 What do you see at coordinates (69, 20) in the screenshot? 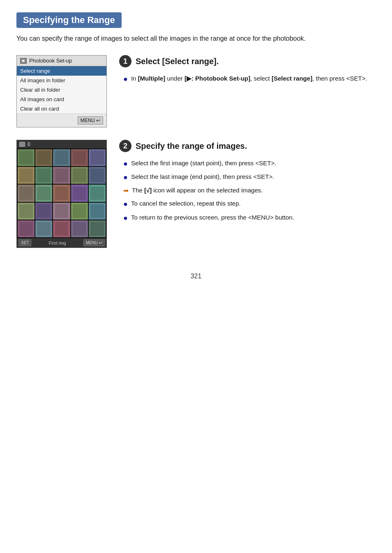
I see `page-title: Specifying the Range` at bounding box center [69, 20].